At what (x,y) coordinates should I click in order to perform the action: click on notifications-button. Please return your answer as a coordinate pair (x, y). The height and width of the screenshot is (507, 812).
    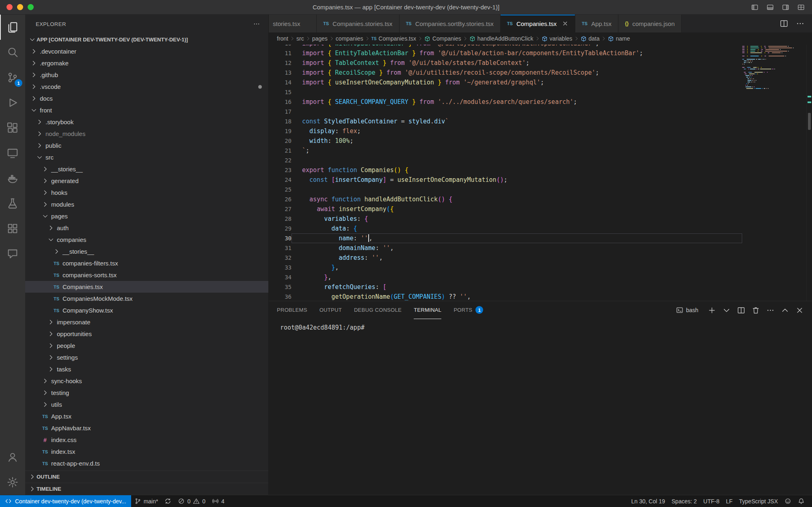
    Looking at the image, I should click on (801, 501).